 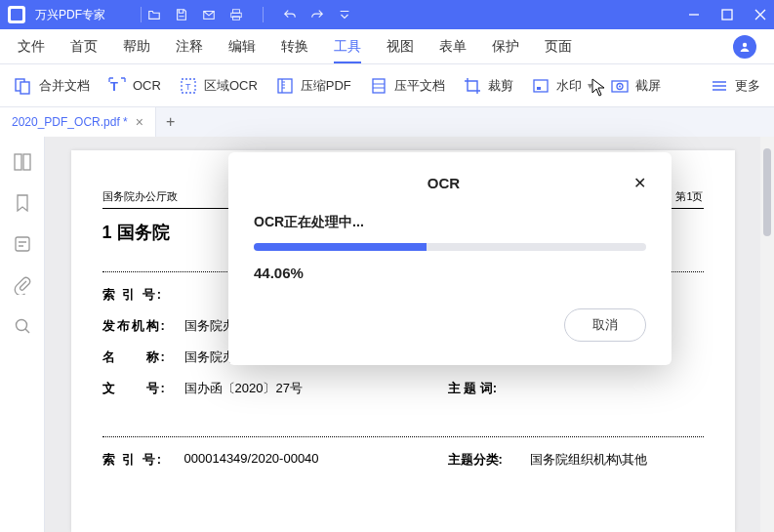 What do you see at coordinates (236, 15) in the screenshot?
I see `print-icon` at bounding box center [236, 15].